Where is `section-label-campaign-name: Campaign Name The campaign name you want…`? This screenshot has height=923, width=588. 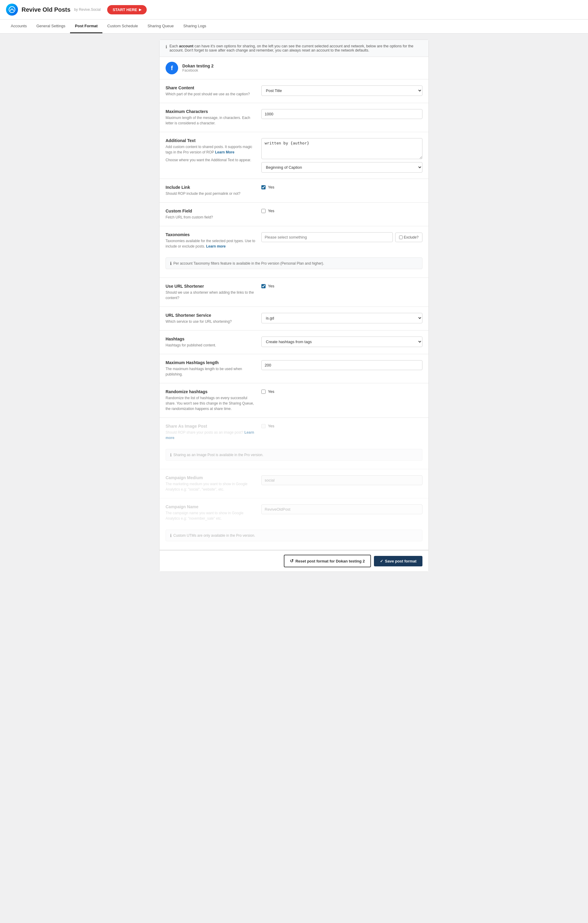
section-label-campaign-name: Campaign Name The campaign name you want… is located at coordinates (211, 513).